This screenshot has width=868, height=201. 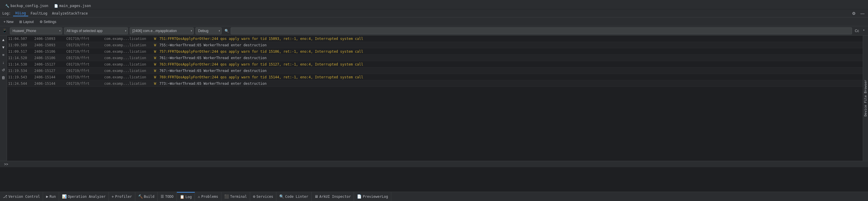 What do you see at coordinates (865, 98) in the screenshot?
I see `device-file-browser-label: Device File Browser` at bounding box center [865, 98].